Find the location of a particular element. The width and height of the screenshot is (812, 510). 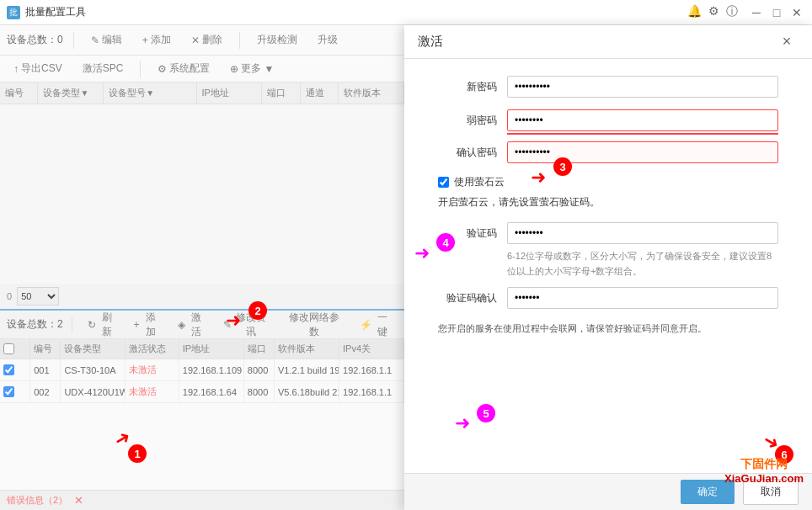

td-num-1: 001 is located at coordinates (45, 370).